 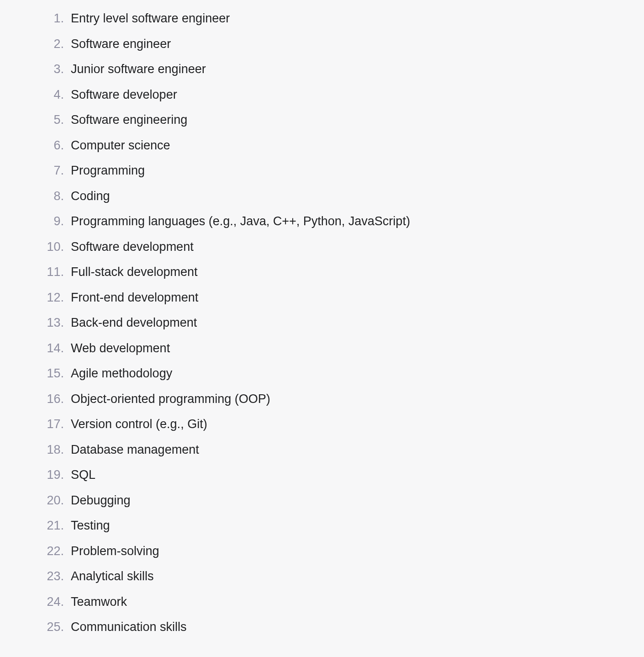 What do you see at coordinates (322, 298) in the screenshot?
I see `list-item: Front-end development` at bounding box center [322, 298].